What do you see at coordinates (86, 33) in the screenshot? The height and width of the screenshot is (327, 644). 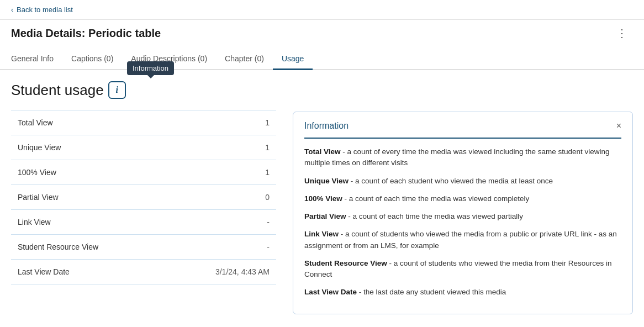 I see `page-title: Media Details: Periodic table` at bounding box center [86, 33].